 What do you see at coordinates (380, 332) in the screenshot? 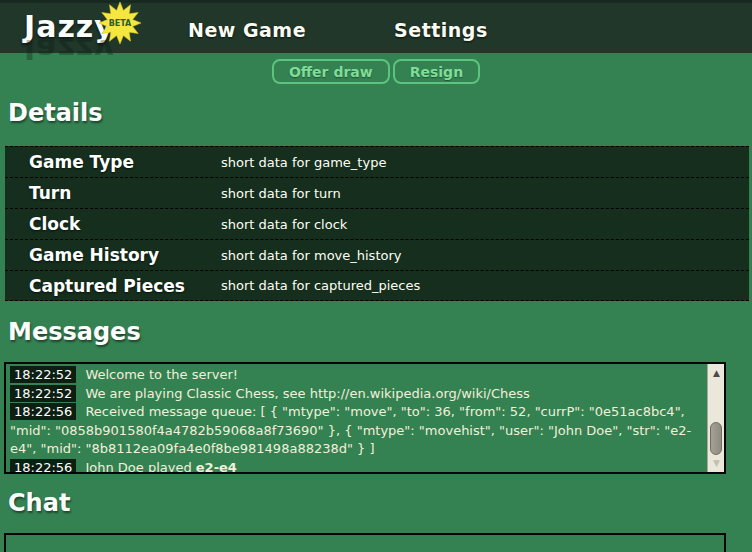
I see `messages-heading: Messages` at bounding box center [380, 332].